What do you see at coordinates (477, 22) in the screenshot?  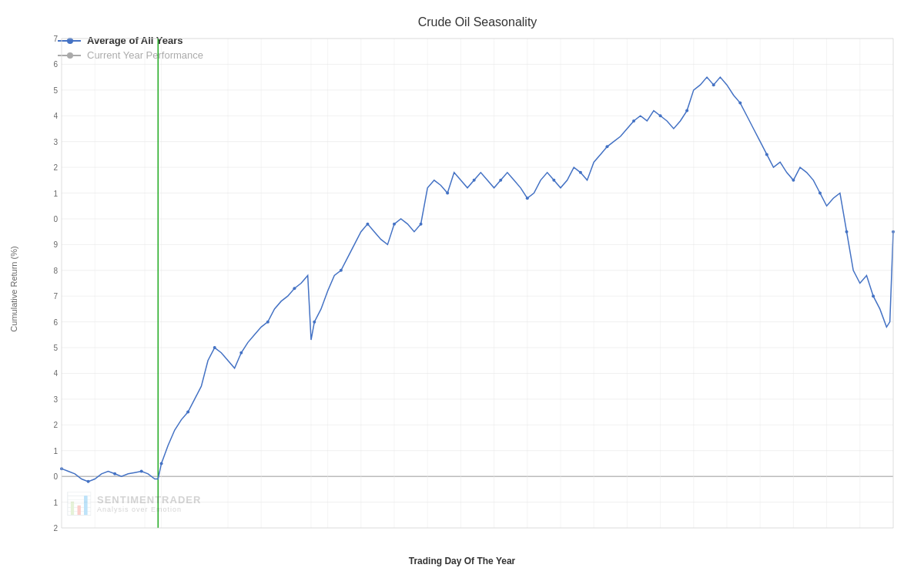 I see `chart-title: Crude Oil Seasonality` at bounding box center [477, 22].